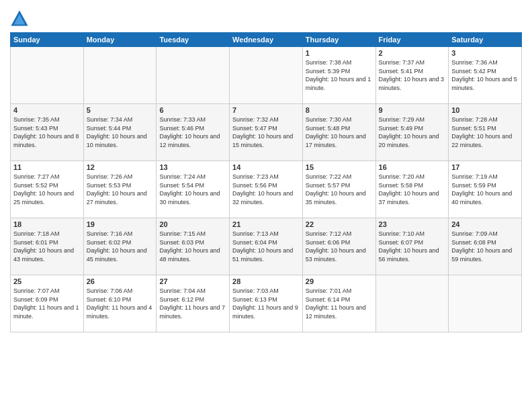 Image resolution: width=532 pixels, height=411 pixels. Describe the element at coordinates (339, 110) in the screenshot. I see `day-number: 8` at that location.